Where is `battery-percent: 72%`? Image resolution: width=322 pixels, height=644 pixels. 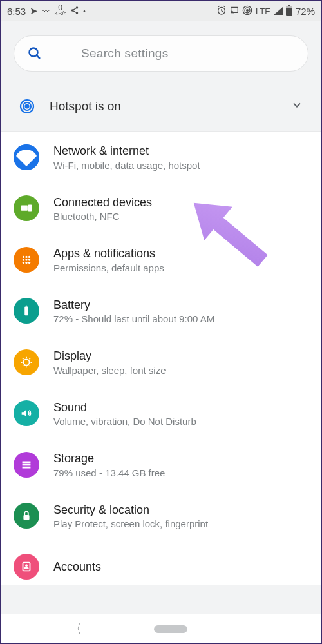 battery-percent: 72% is located at coordinates (305, 12).